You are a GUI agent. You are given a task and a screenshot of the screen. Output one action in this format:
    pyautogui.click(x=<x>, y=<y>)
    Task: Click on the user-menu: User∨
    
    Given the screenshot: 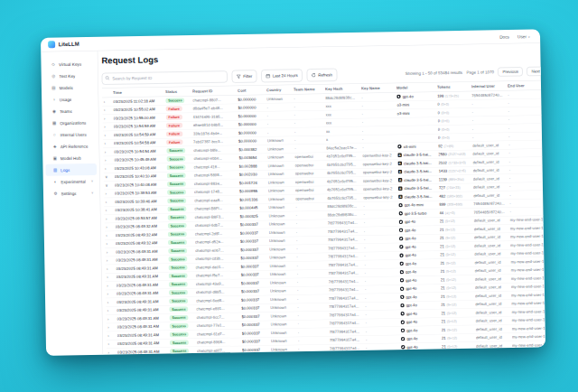 What is the action you would take?
    pyautogui.click(x=524, y=36)
    